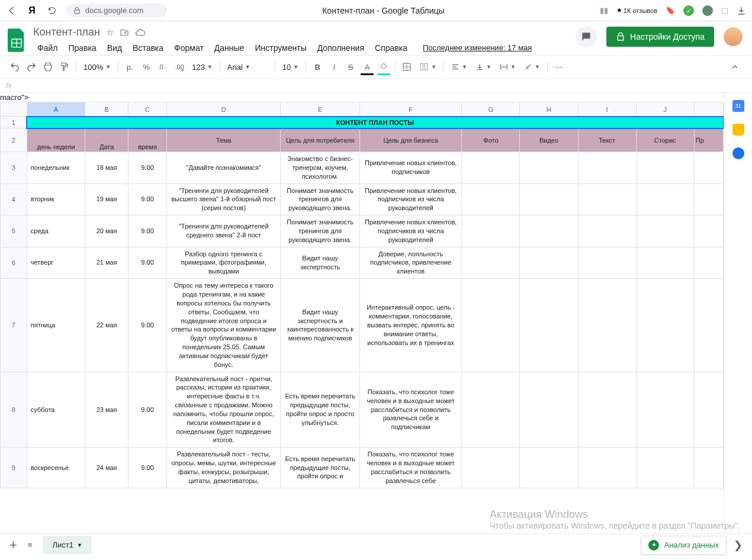 This screenshot has height=560, width=752. Describe the element at coordinates (224, 199) in the screenshot. I see `cell: "Тренинги для руководителей высшего звен…` at that location.